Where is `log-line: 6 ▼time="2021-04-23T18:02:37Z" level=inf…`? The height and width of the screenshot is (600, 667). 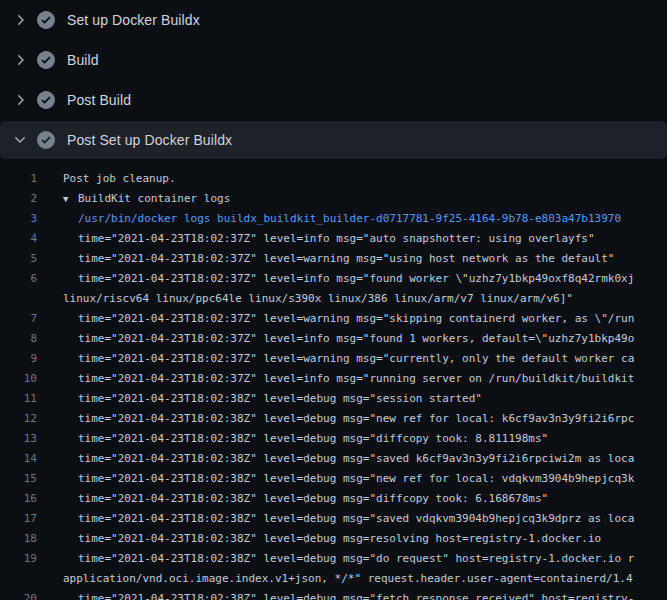 log-line: 6 ▼time="2021-04-23T18:02:37Z" level=inf… is located at coordinates (334, 279).